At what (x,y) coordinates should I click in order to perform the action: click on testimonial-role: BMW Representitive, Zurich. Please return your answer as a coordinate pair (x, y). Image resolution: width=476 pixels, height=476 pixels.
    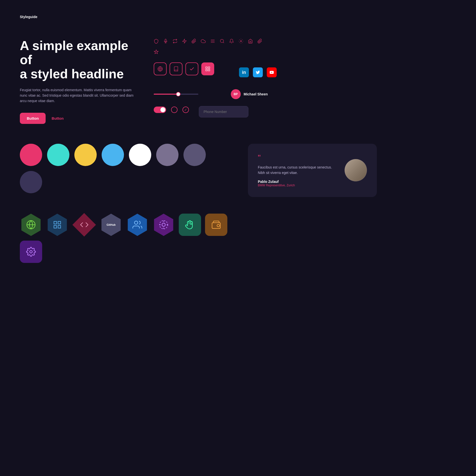
    Looking at the image, I should click on (298, 185).